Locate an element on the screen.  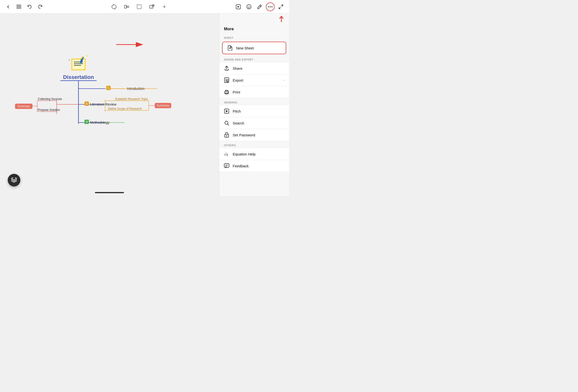
more-button is located at coordinates (270, 7).